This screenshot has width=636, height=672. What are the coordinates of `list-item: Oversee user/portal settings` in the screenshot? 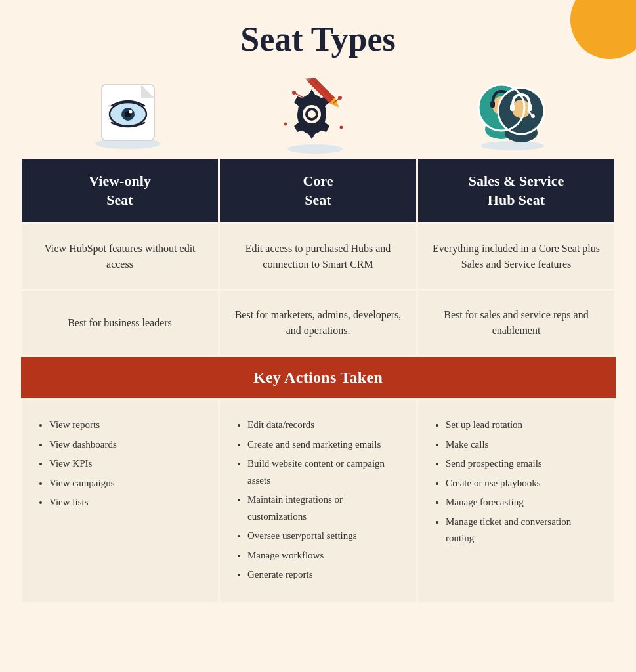 It's located at (326, 536).